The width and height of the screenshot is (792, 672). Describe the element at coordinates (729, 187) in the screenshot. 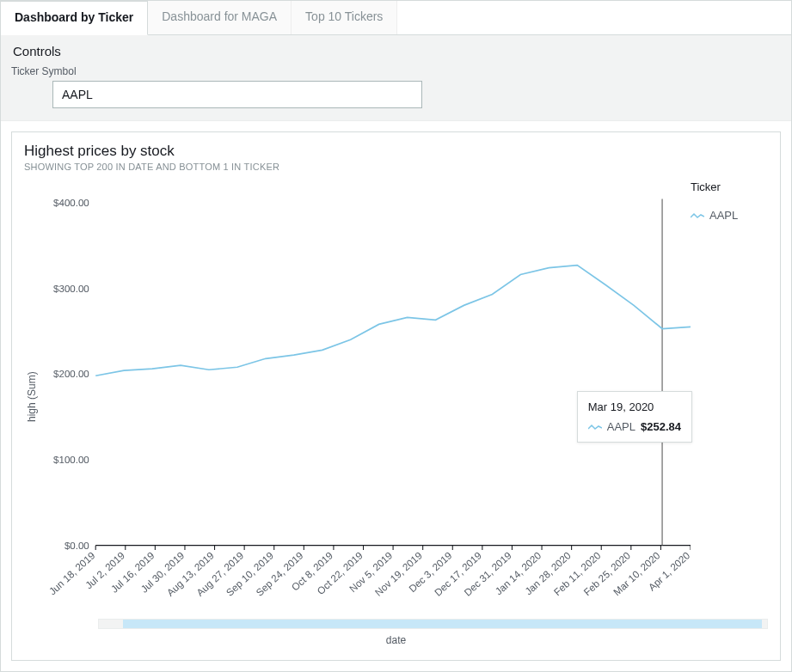

I see `legend-title: Ticker` at that location.